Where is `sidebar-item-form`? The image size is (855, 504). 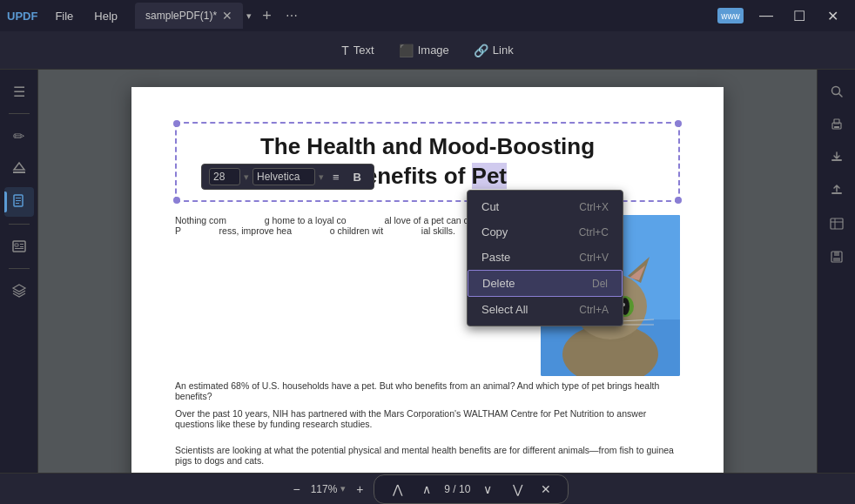
sidebar-item-form is located at coordinates (19, 246).